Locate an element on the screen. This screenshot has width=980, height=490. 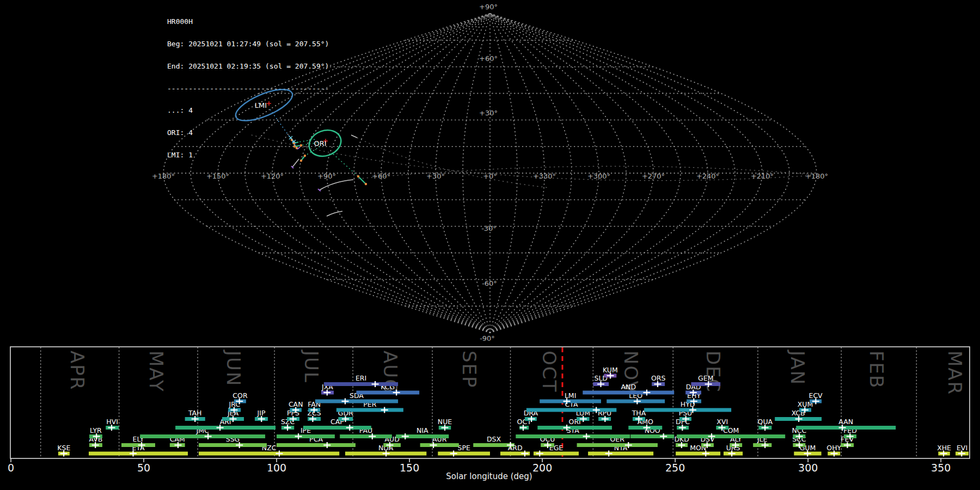
bar-label-AND: AND is located at coordinates (628, 387).